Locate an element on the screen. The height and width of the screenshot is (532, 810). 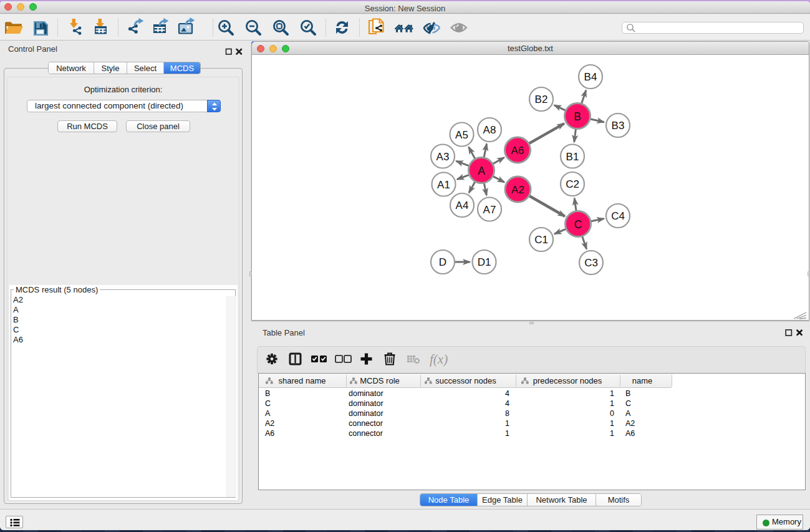
svg-text: B4 is located at coordinates (591, 77).